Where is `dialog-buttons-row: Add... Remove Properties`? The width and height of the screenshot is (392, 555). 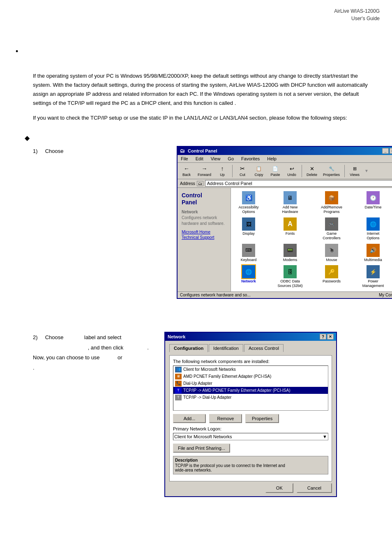 dialog-buttons-row: Add... Remove Properties is located at coordinates (251, 419).